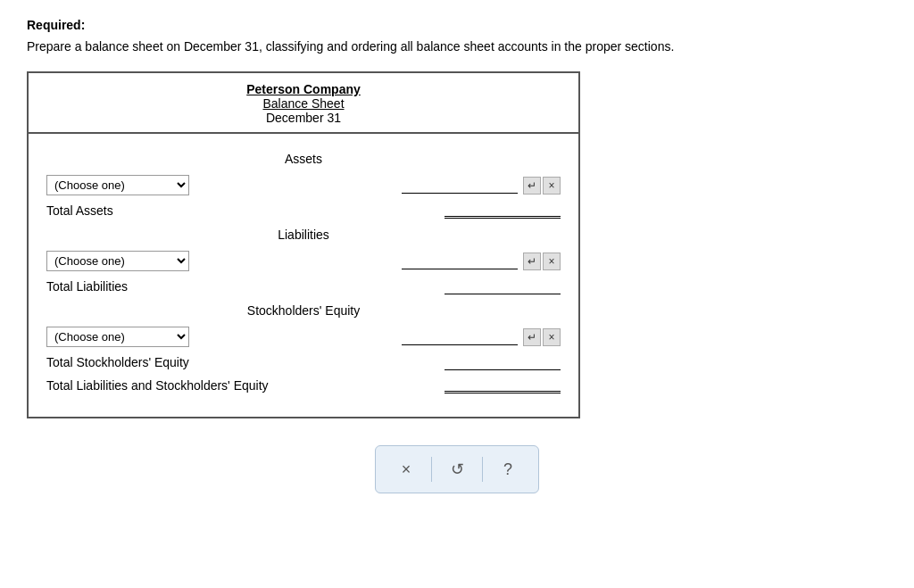 This screenshot has height=588, width=914. Describe the element at coordinates (303, 159) in the screenshot. I see `assets-heading: Assets` at that location.